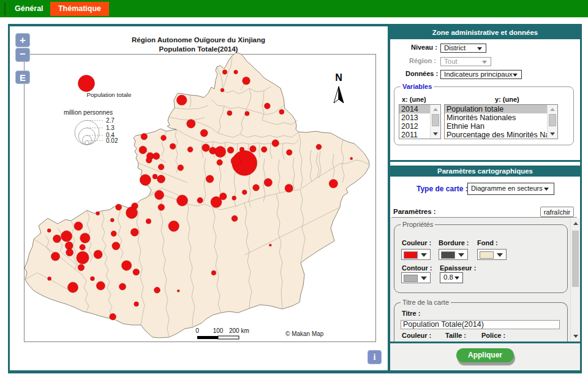 The width and height of the screenshot is (588, 374). What do you see at coordinates (88, 113) in the screenshot?
I see `svg-text: million personnes` at bounding box center [88, 113].